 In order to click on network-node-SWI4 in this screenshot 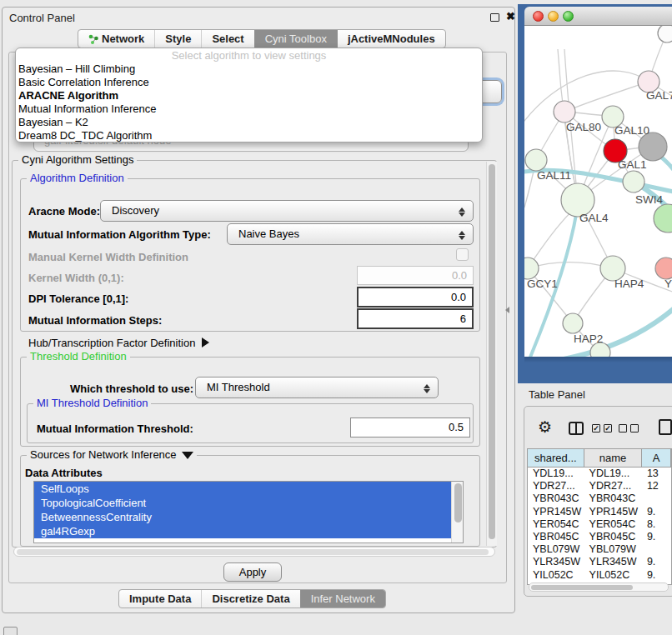, I will do `click(634, 182)`.